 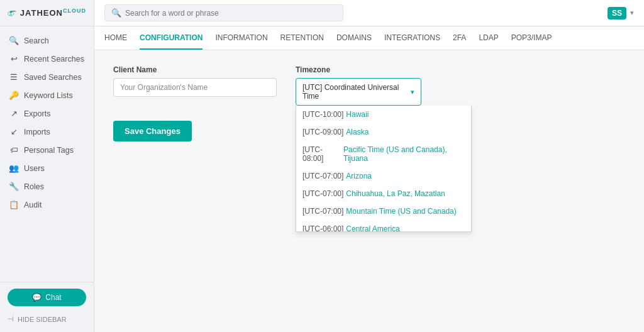 What do you see at coordinates (384, 169) in the screenshot?
I see `timezone-options-list: [UTC-10:00] Hawaii[UTC-09:00] Alaska[UTC…` at bounding box center [384, 169].